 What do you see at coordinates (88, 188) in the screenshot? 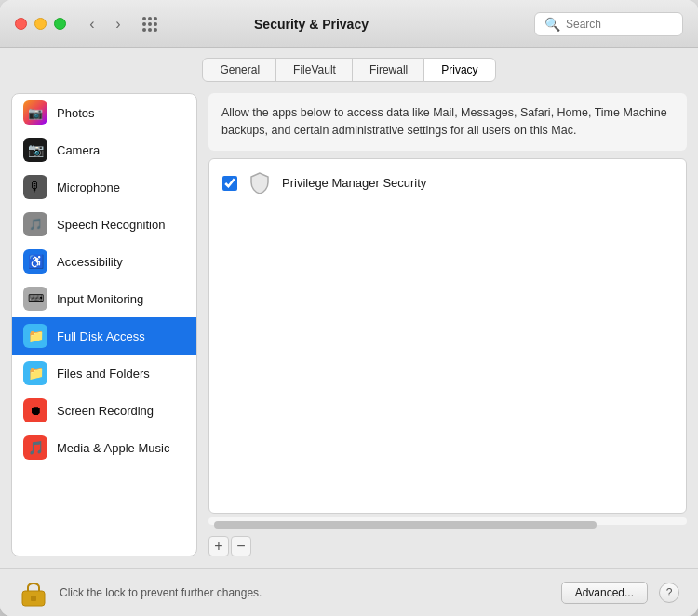
I see `sidebar-label-microphone: Microphone` at bounding box center [88, 188].